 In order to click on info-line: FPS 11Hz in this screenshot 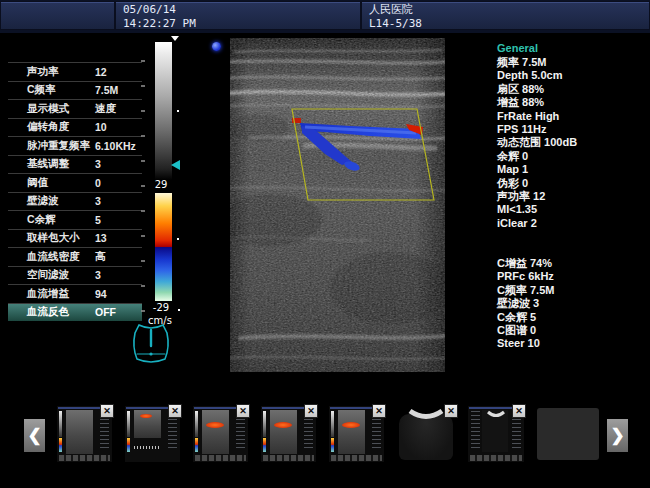, I will do `click(572, 130)`.